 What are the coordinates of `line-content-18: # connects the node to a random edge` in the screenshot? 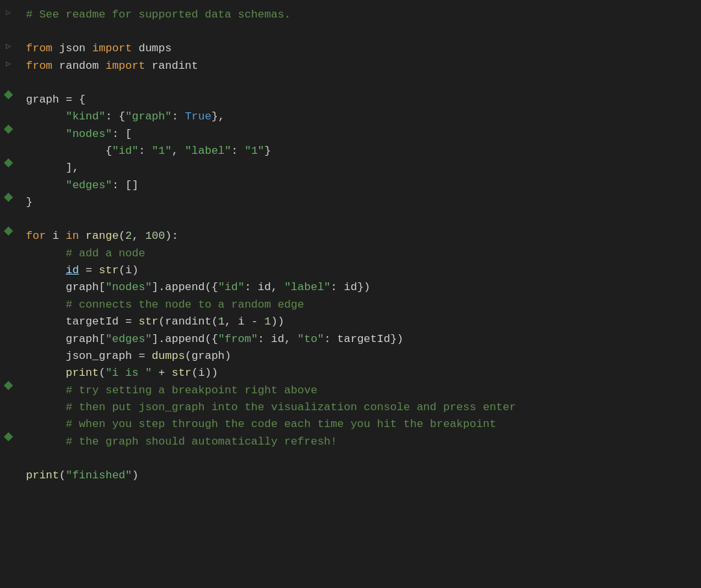 It's located at (357, 305).